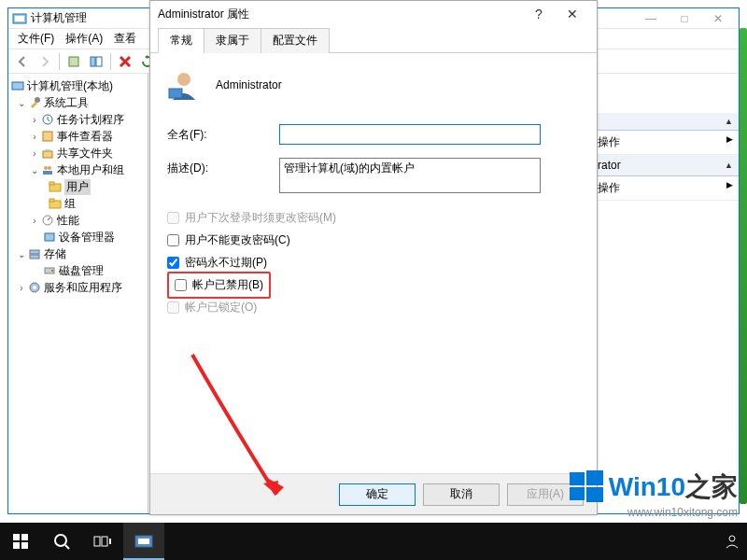  What do you see at coordinates (87, 237) in the screenshot?
I see `tree-devicemgr: 设备管理器` at bounding box center [87, 237].